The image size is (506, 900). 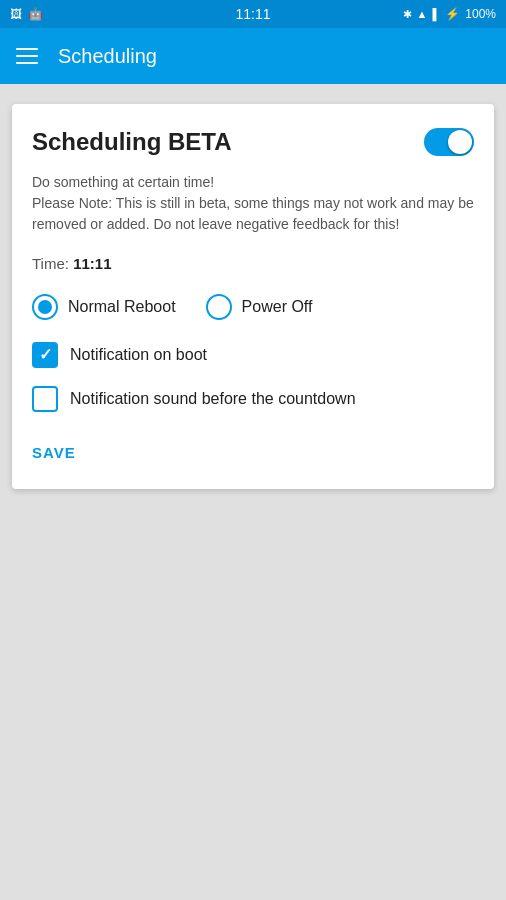 What do you see at coordinates (92, 264) in the screenshot?
I see `time-value: 11:11` at bounding box center [92, 264].